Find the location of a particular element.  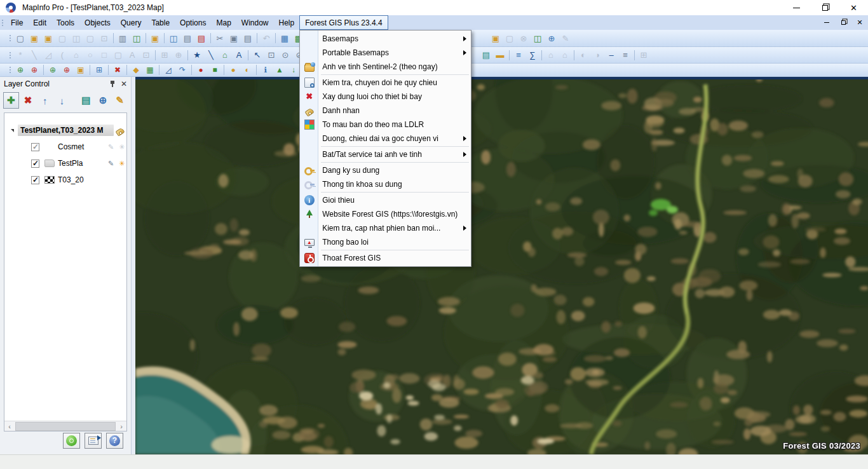

tool-copy-icon: ▣ is located at coordinates (234, 38).